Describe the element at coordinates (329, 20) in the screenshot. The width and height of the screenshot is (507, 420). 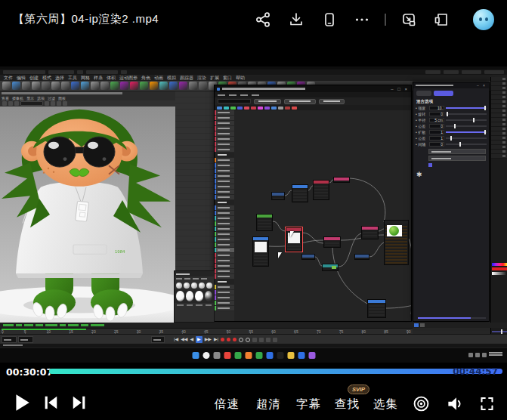
I see `mobile-icon` at that location.